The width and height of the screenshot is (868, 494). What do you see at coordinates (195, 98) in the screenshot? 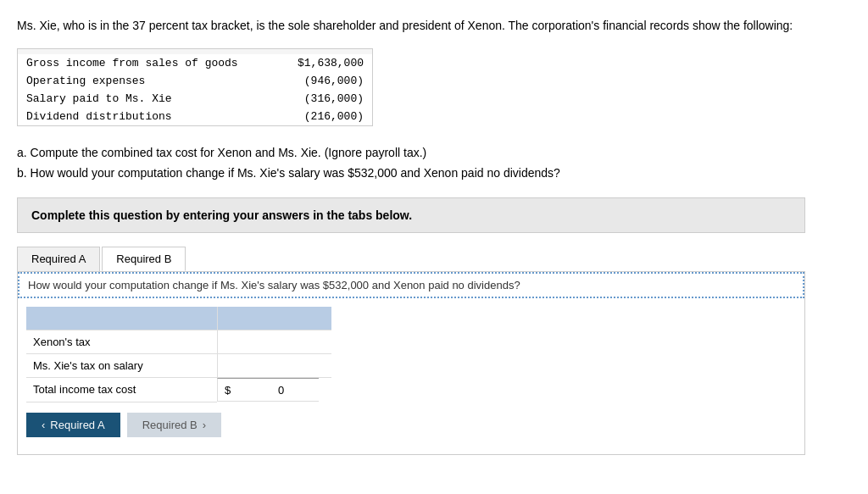
I see `table-row: Salary paid to Ms. Xie (316,000)` at bounding box center [195, 98].